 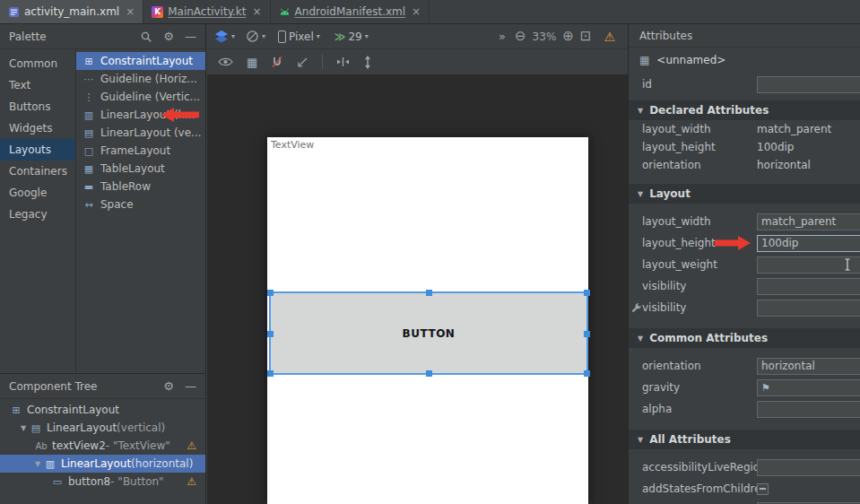 I want to click on expand-vertically-icon, so click(x=368, y=63).